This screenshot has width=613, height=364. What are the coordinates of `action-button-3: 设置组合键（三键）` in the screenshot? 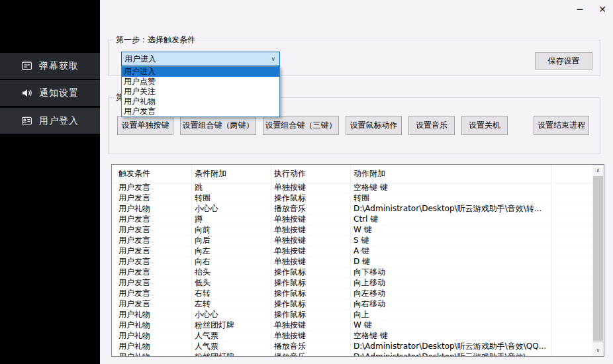 It's located at (301, 126).